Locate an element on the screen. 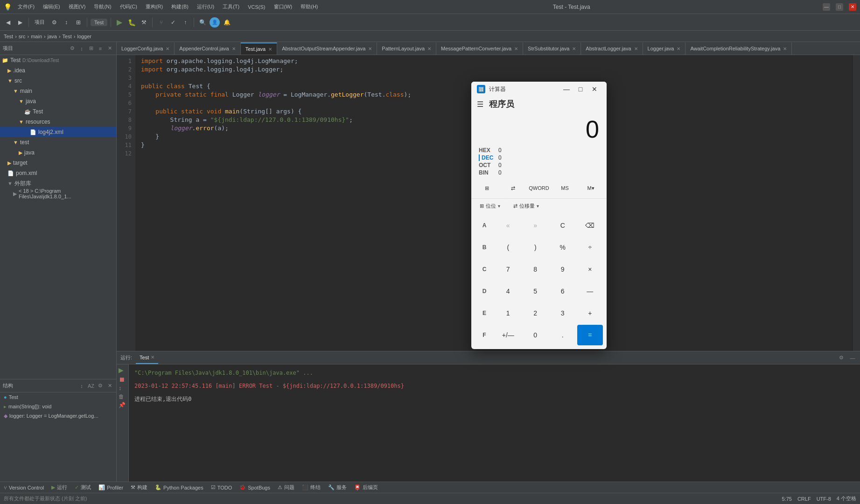  tab-test: Test.java ✕ is located at coordinates (259, 49).